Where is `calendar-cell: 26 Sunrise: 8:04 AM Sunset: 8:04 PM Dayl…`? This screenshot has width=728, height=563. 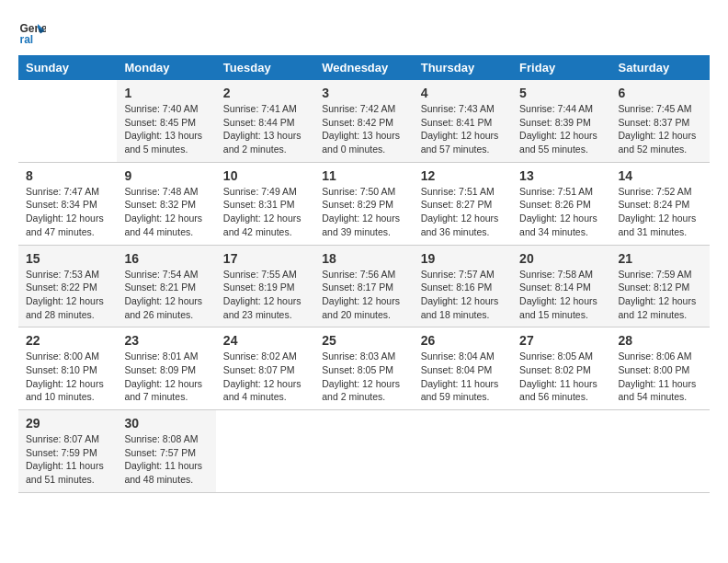 calendar-cell: 26 Sunrise: 8:04 AM Sunset: 8:04 PM Dayl… is located at coordinates (463, 369).